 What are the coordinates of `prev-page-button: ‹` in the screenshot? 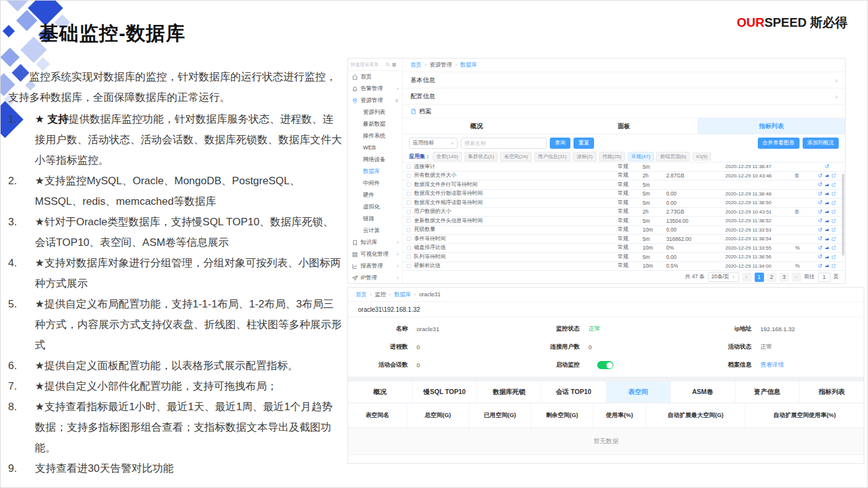 It's located at (747, 278).